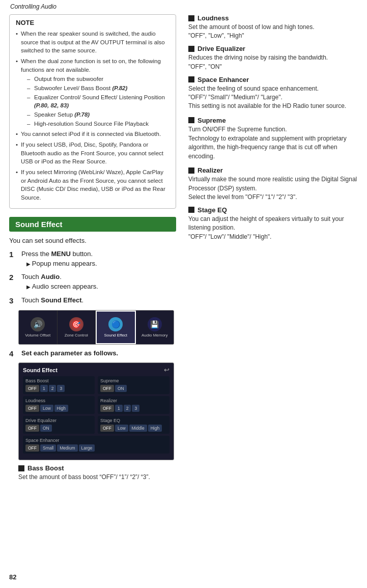 The image size is (367, 588). What do you see at coordinates (155, 335) in the screenshot?
I see `menu-item-audio-label: Audio Memory` at bounding box center [155, 335].